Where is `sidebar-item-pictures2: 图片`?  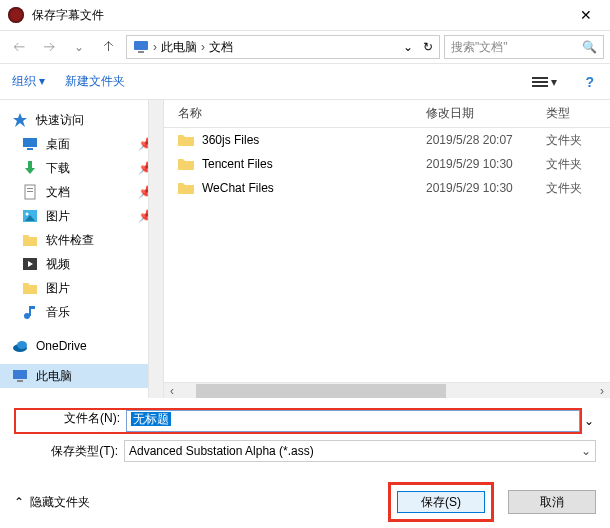
sidebar-item-pictures2: 图片 is located at coordinates (82, 288).